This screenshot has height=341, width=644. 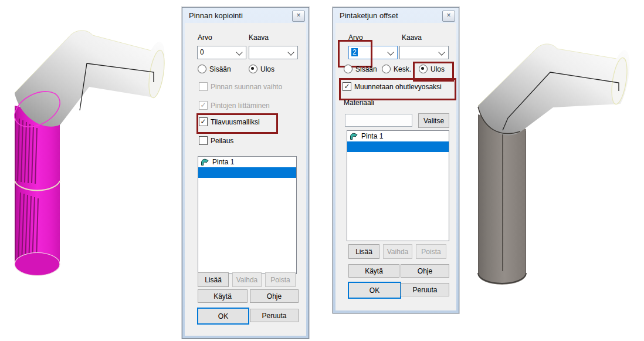 What do you see at coordinates (502, 200) in the screenshot?
I see `gray-cylinder-body` at bounding box center [502, 200].